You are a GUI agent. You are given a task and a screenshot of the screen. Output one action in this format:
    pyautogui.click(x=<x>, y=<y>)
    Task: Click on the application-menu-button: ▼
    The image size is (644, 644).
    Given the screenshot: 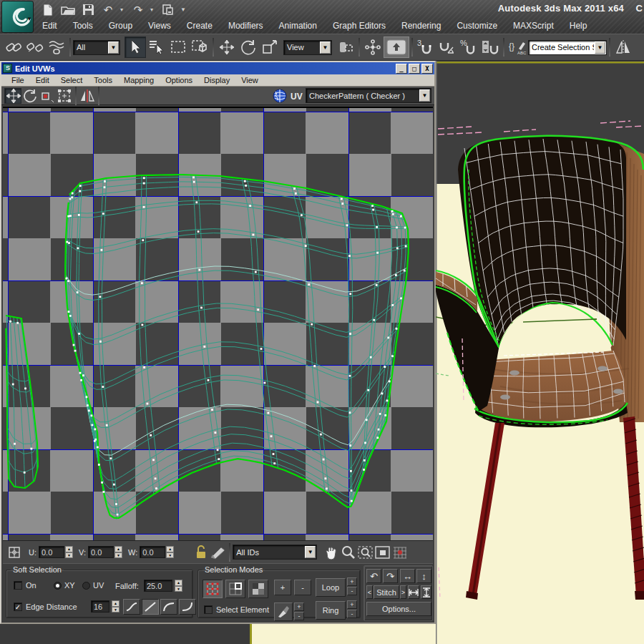 What is the action you would take?
    pyautogui.click(x=17, y=17)
    